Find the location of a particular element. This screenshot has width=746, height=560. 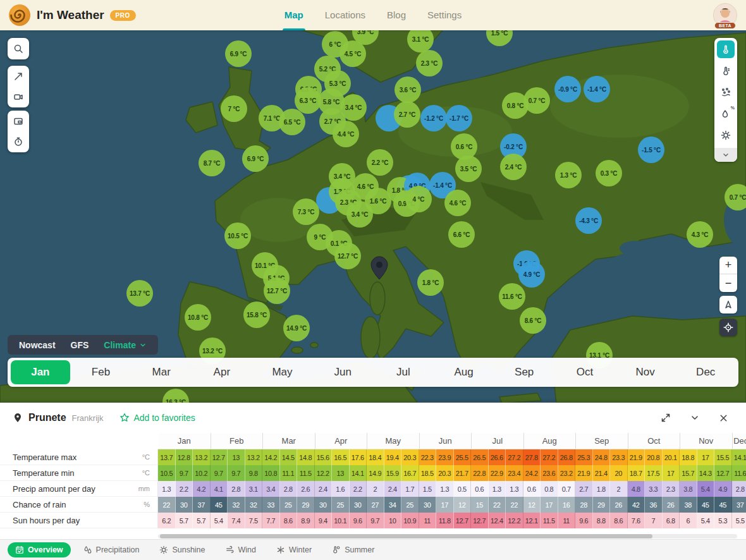

temperature-marker: 8.7 °C is located at coordinates (212, 163).